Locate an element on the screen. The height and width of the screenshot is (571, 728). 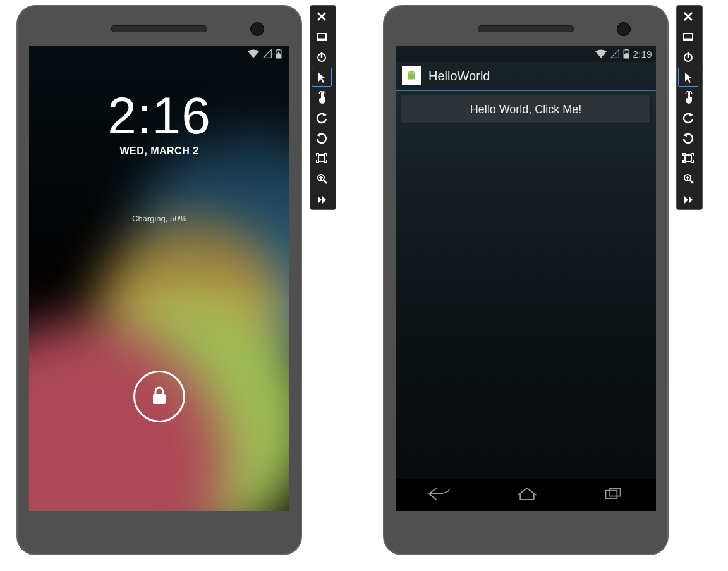
nav-home-button is located at coordinates (527, 495).